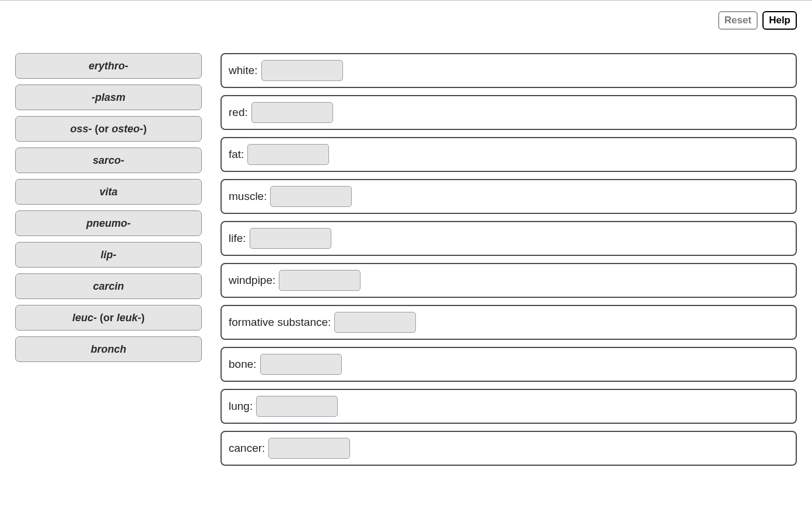  Describe the element at coordinates (509, 406) in the screenshot. I see `target-row: lung:` at that location.